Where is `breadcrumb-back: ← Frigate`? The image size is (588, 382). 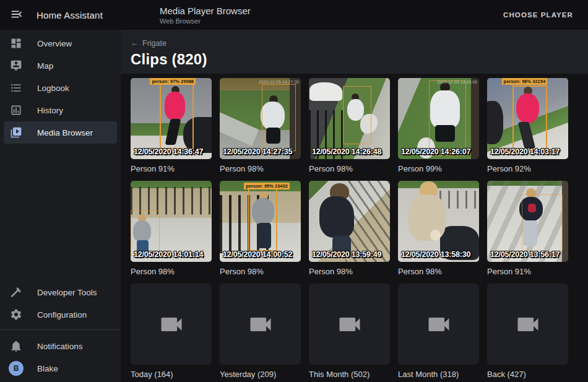
breadcrumb-back: ← Frigate is located at coordinates (149, 43).